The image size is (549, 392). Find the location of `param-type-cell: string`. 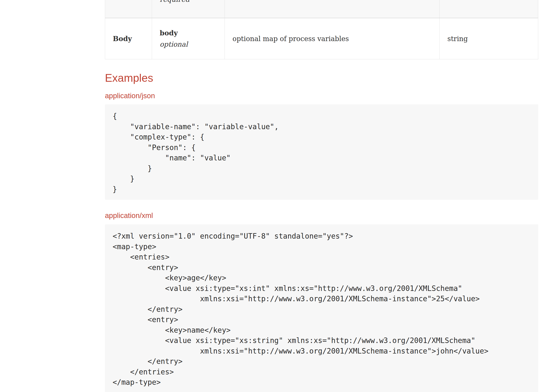

param-type-cell: string is located at coordinates (489, 39).